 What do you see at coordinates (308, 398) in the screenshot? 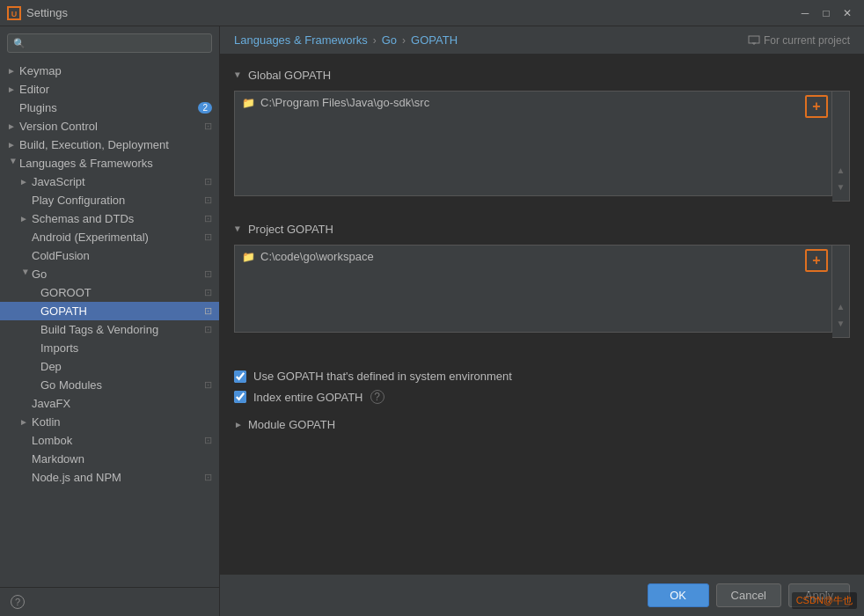
I see `index-entire-gopath-label: Index entire GOPATH` at bounding box center [308, 398].